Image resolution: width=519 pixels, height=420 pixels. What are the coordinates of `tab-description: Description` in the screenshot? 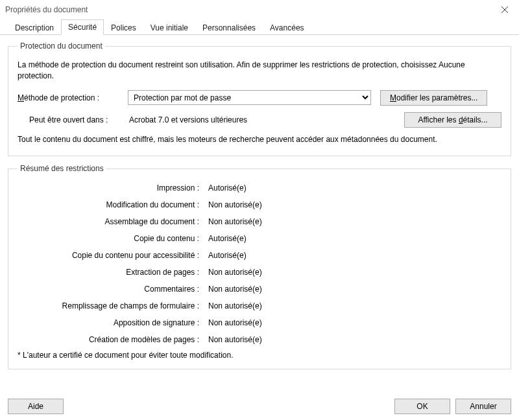 It's located at (34, 27).